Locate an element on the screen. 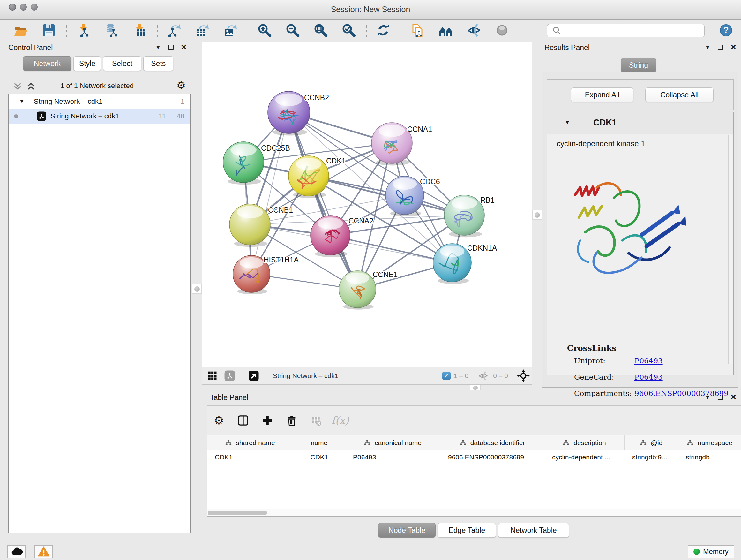 This screenshot has height=560, width=741. tab-network: Network is located at coordinates (47, 64).